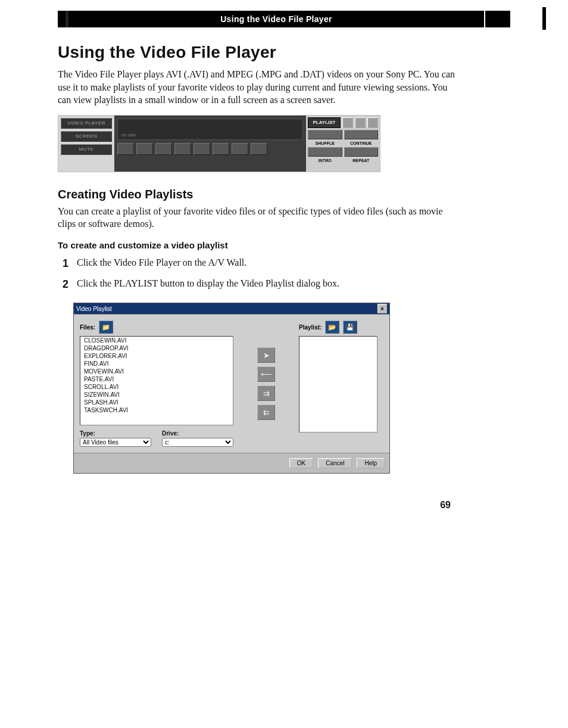 The image size is (568, 728). What do you see at coordinates (325, 161) in the screenshot?
I see `mode-label-intro: INTRO` at bounding box center [325, 161].